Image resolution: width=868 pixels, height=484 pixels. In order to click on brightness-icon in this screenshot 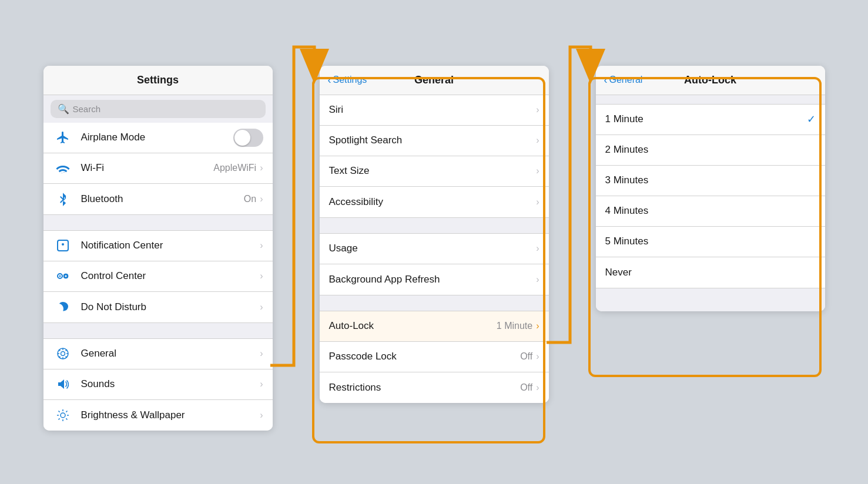, I will do `click(63, 415)`.